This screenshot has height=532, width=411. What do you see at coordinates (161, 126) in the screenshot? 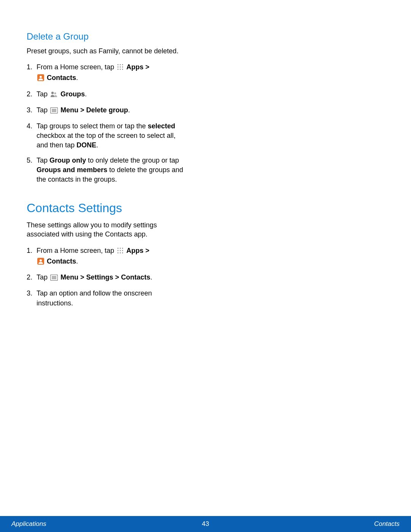
I see `step-bold: selected` at bounding box center [161, 126].